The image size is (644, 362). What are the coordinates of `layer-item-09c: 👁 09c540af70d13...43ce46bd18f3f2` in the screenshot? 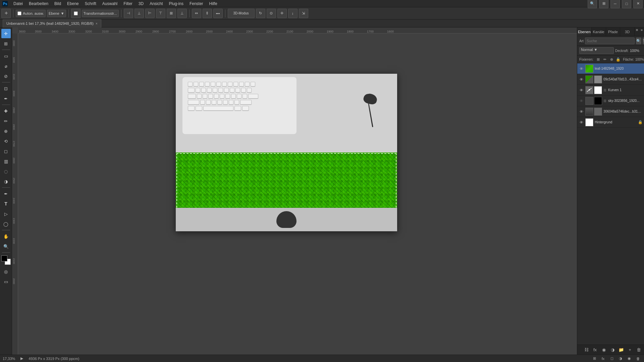 It's located at (610, 79).